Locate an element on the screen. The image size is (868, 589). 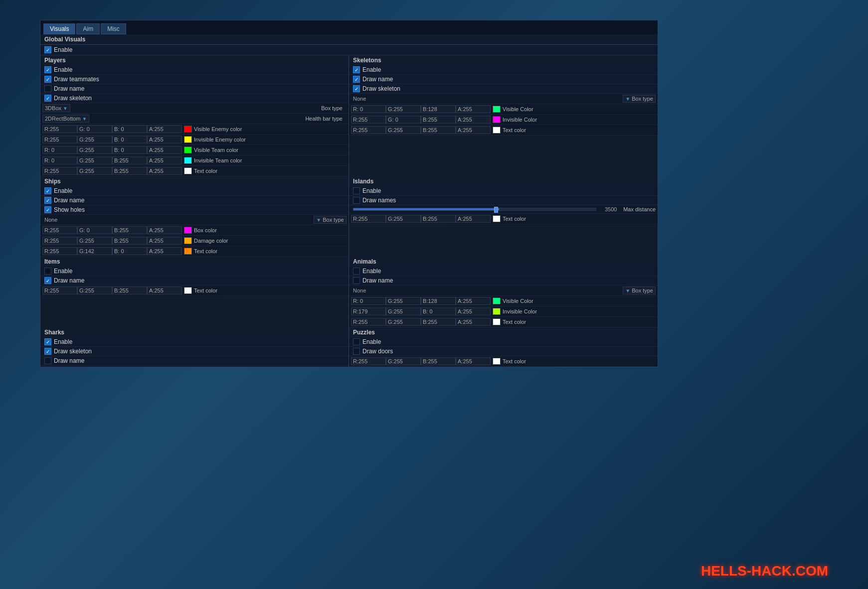
skeletons-enable-checkbox is located at coordinates (356, 70).